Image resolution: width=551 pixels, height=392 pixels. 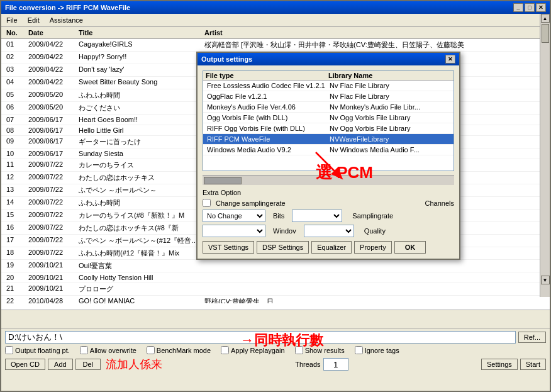 I want to click on dsp-settings-button: DSP Settings, so click(x=283, y=247).